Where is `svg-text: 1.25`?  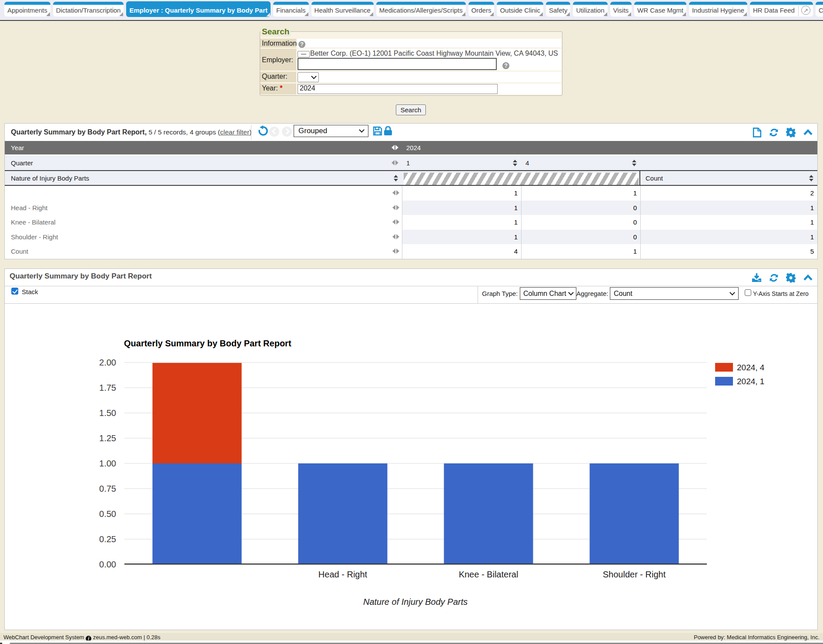 svg-text: 1.25 is located at coordinates (108, 438).